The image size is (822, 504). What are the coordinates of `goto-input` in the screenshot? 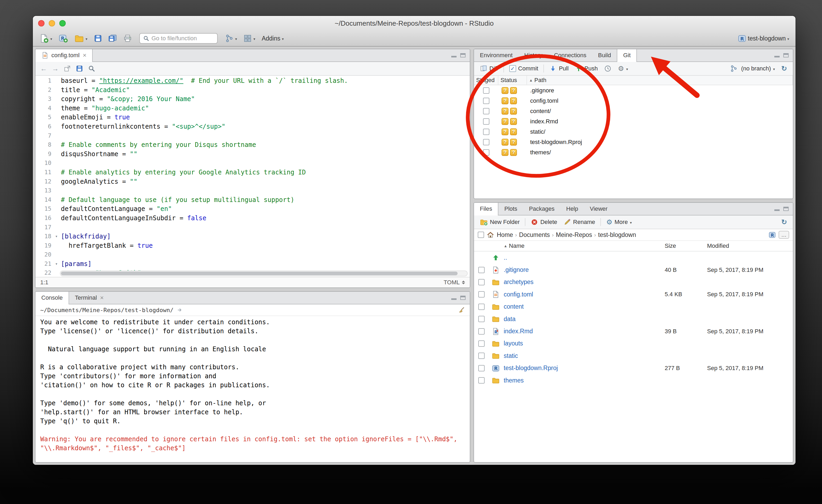 It's located at (183, 38).